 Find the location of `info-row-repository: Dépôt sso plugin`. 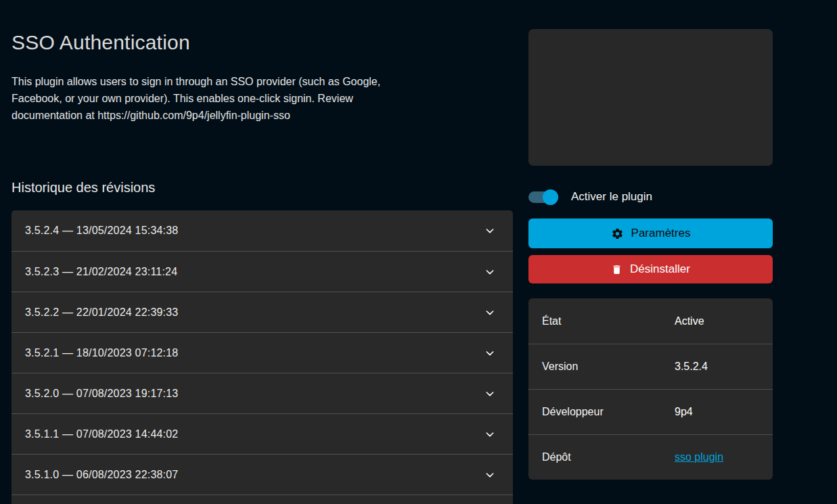

info-row-repository: Dépôt sso plugin is located at coordinates (651, 457).